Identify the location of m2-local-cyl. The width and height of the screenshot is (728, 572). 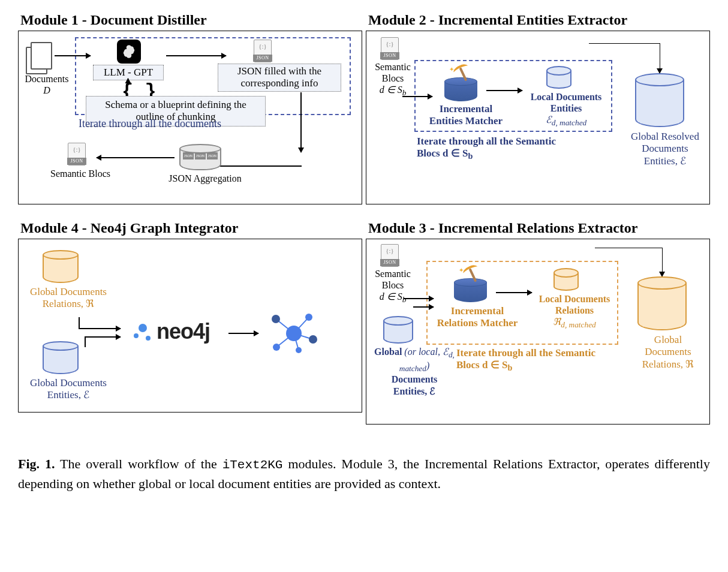
(559, 77).